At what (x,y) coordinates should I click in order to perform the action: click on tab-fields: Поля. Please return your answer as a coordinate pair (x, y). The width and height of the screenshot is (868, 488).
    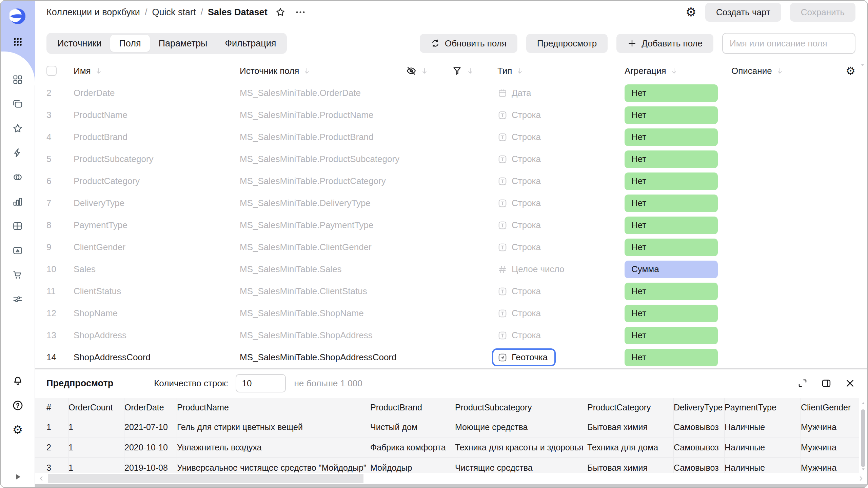
    Looking at the image, I should click on (130, 43).